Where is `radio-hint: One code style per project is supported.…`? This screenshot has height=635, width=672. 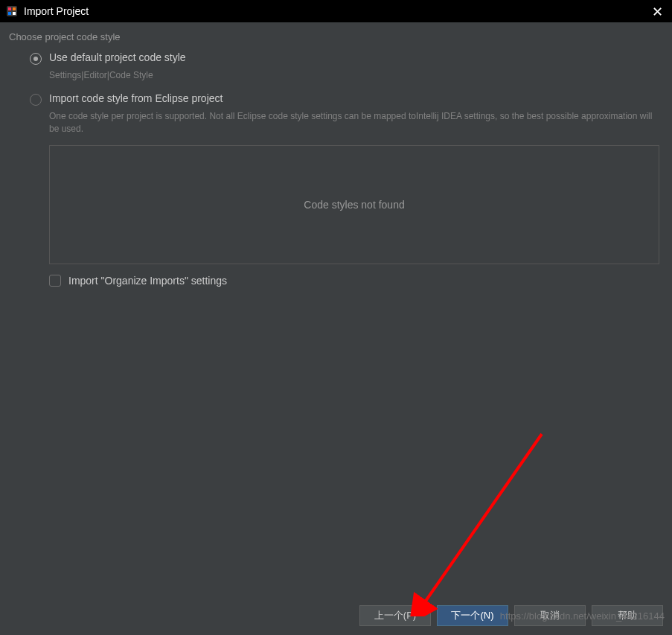
radio-hint: One code style per project is supported.… is located at coordinates (356, 123).